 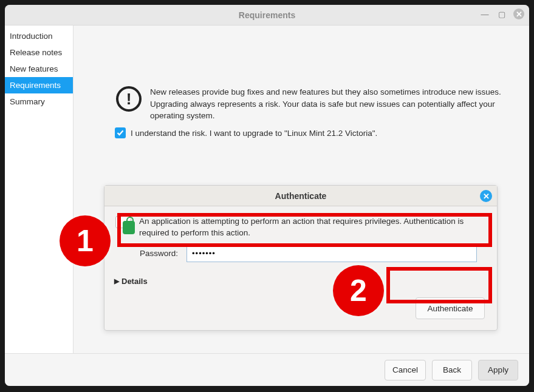 I want to click on close-icon: ✕, so click(x=519, y=14).